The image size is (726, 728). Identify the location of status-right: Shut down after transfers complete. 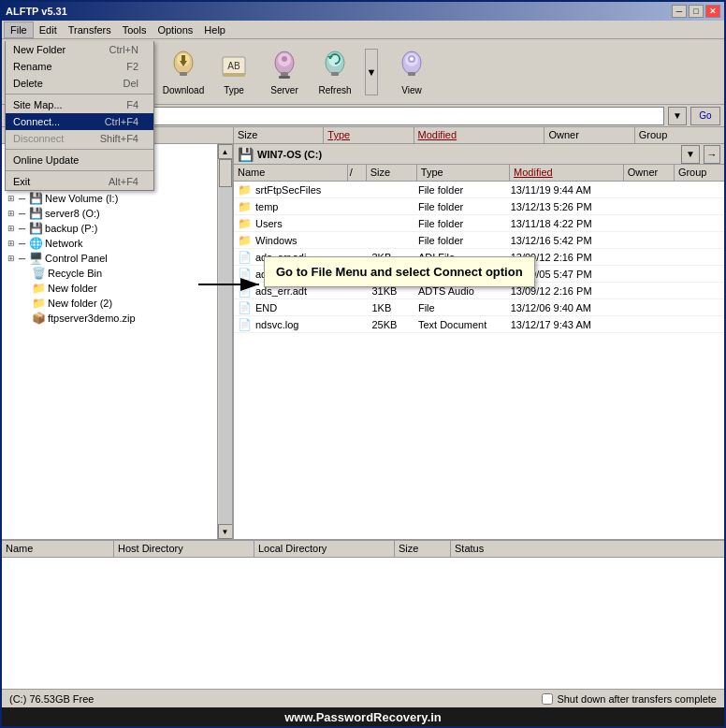
(629, 699).